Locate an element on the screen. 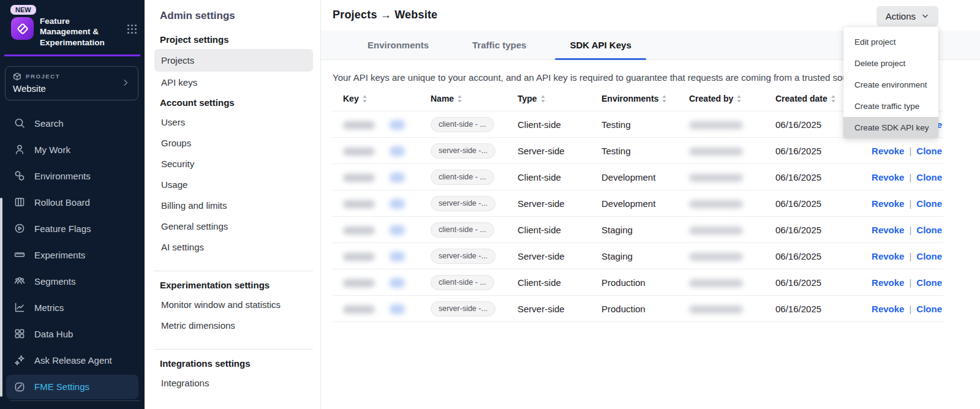 This screenshot has width=980, height=409. panel-item-billing-and-limits: Billing and limits is located at coordinates (234, 206).